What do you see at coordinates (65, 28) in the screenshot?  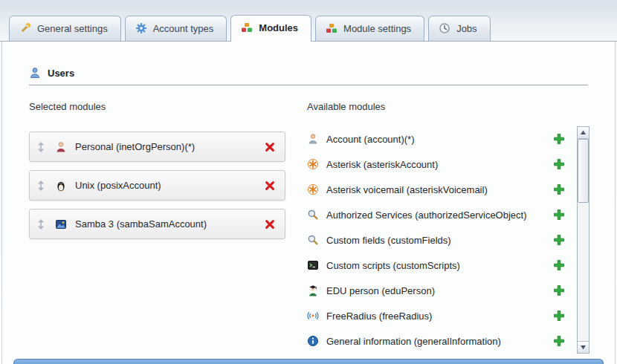 I see `tab-general-settings: General settings` at bounding box center [65, 28].